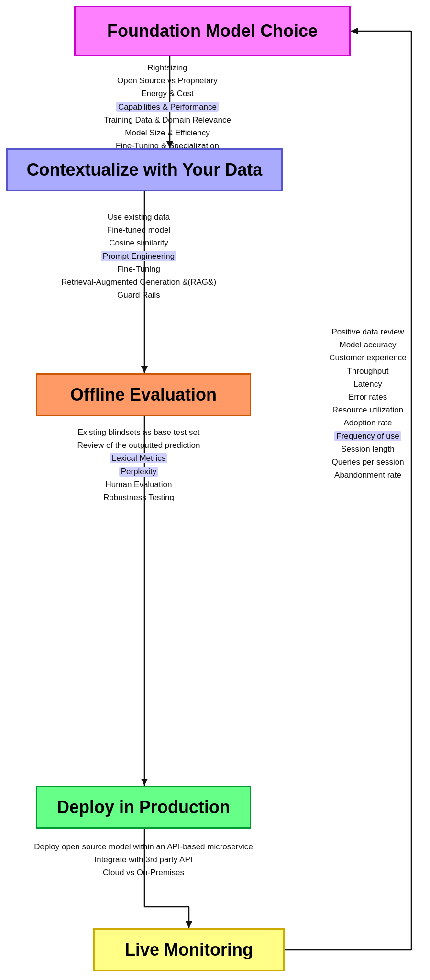 The image size is (430, 980). I want to click on deploy-box: Deploy in Production, so click(143, 807).